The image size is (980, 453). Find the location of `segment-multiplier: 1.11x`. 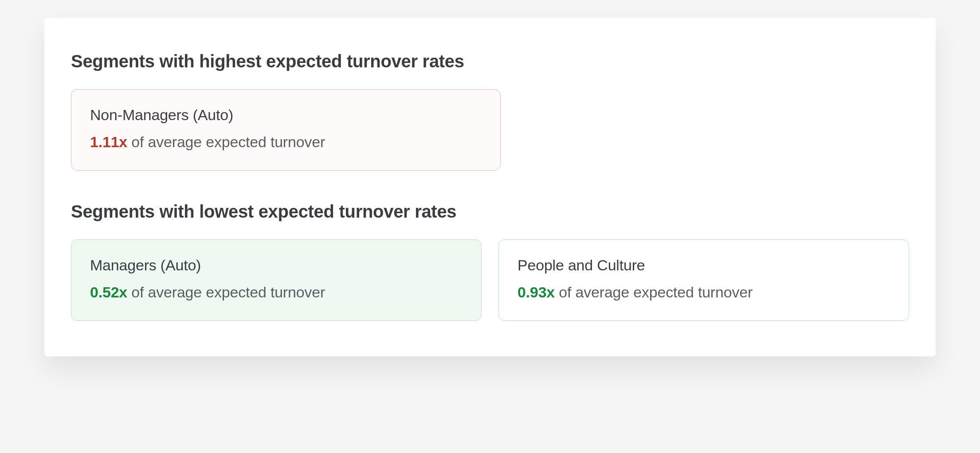

segment-multiplier: 1.11x is located at coordinates (109, 142).